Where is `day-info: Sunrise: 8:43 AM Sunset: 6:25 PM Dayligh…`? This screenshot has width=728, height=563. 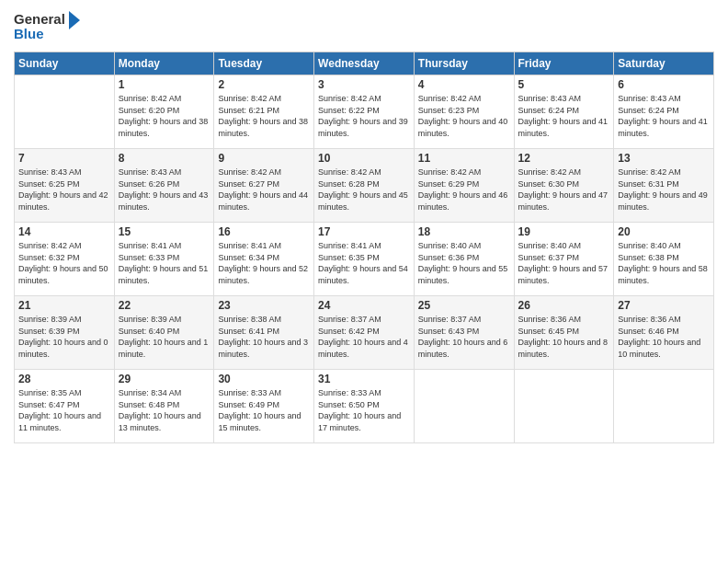
day-info: Sunrise: 8:43 AM Sunset: 6:25 PM Dayligh… is located at coordinates (64, 190).